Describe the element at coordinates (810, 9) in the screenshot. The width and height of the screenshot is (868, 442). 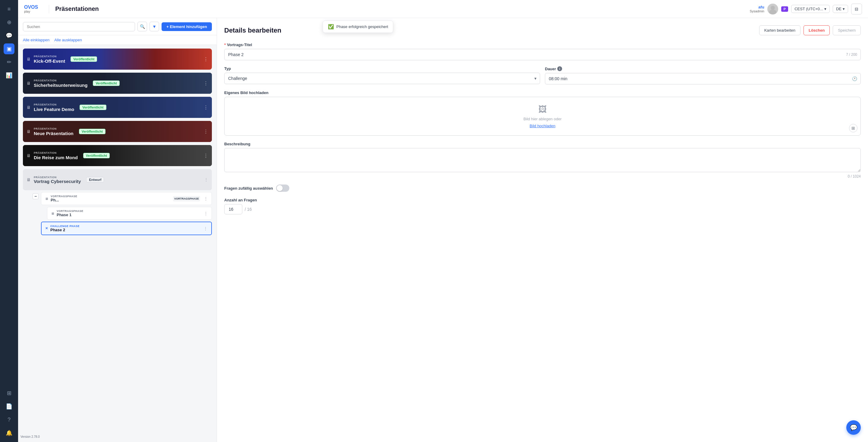
I see `timezone-selector: CEST (UTC+0... ▾` at that location.